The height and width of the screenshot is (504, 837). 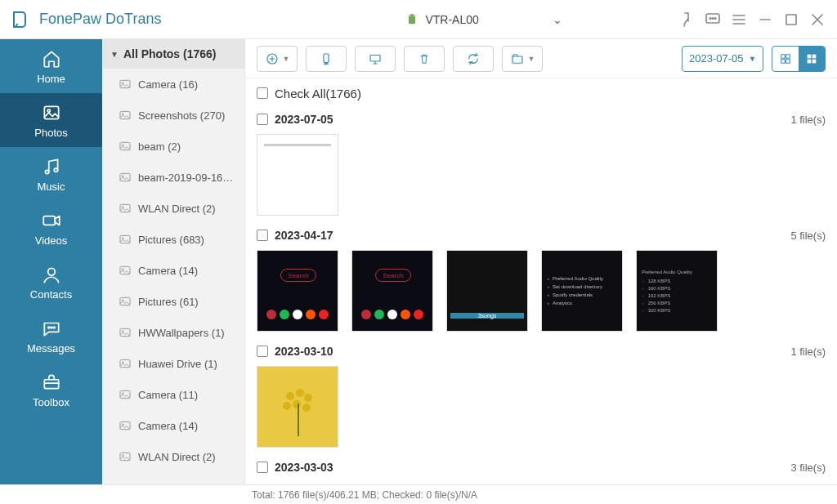 What do you see at coordinates (51, 348) in the screenshot?
I see `nav-label: Messages` at bounding box center [51, 348].